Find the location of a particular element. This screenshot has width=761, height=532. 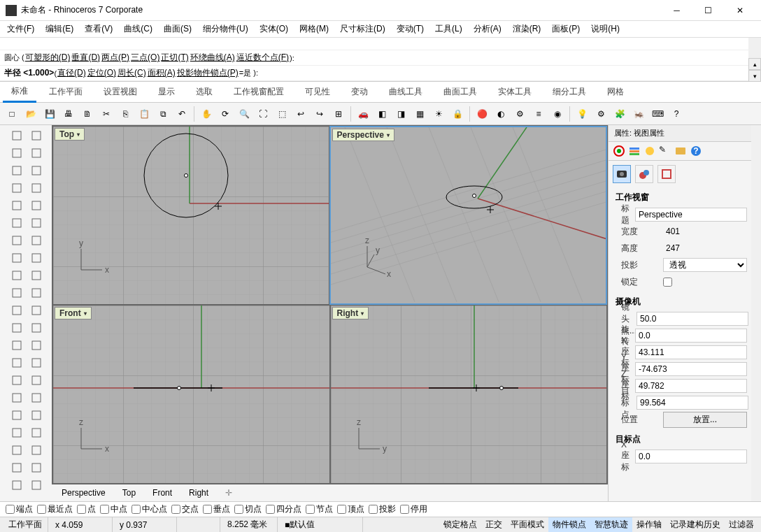

scale-icon is located at coordinates (36, 397).